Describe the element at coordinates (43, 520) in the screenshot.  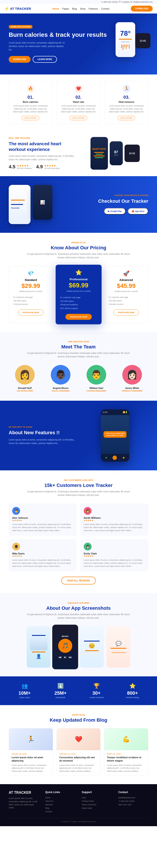
I see `testimonial-0: 👨 Alex Johnson ★★★★★ Lorem ipsum dolor s…` at that location.